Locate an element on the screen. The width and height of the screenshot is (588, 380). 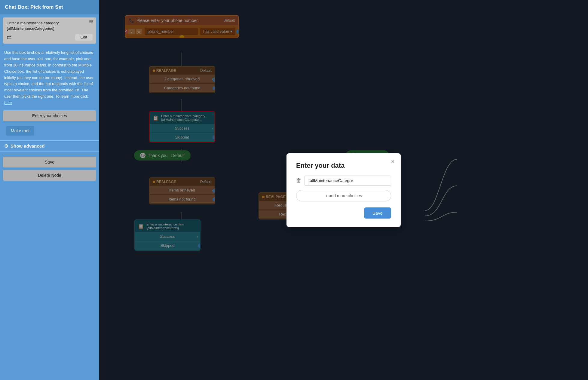
sidebar-message-footer: ⇄ Edit is located at coordinates (50, 37).